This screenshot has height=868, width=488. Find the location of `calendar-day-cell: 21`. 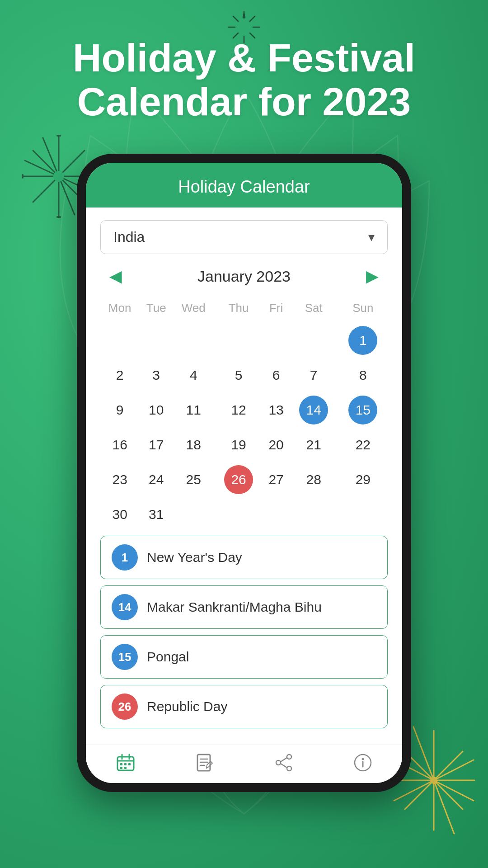

calendar-day-cell: 21 is located at coordinates (314, 445).